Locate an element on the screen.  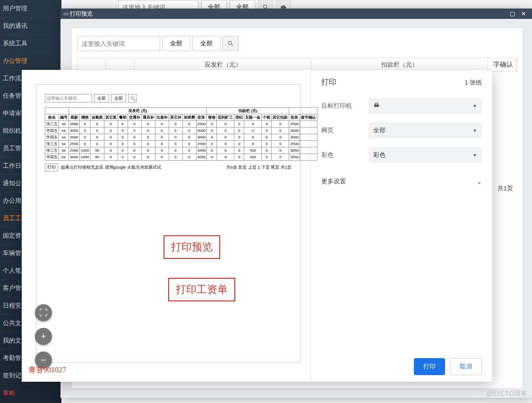
sidebar-item: 个人笔 is located at coordinates (31, 271).